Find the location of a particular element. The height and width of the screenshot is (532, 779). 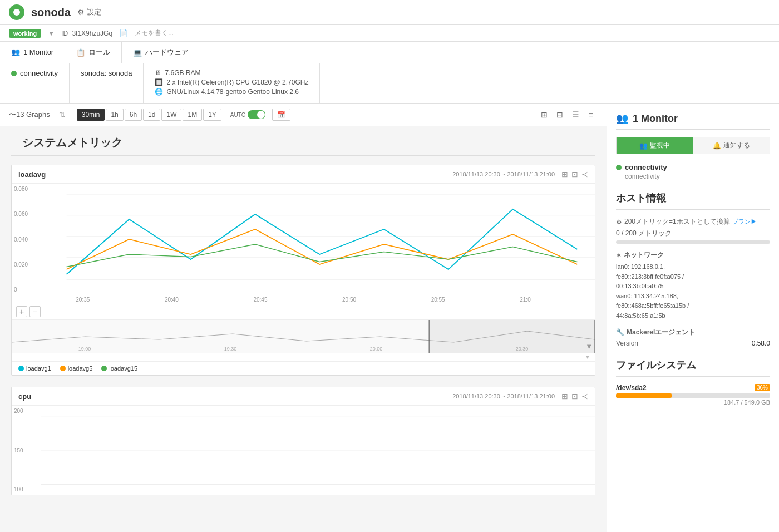

right-tabs: 👥 監視中 🔔 通知する is located at coordinates (693, 146).